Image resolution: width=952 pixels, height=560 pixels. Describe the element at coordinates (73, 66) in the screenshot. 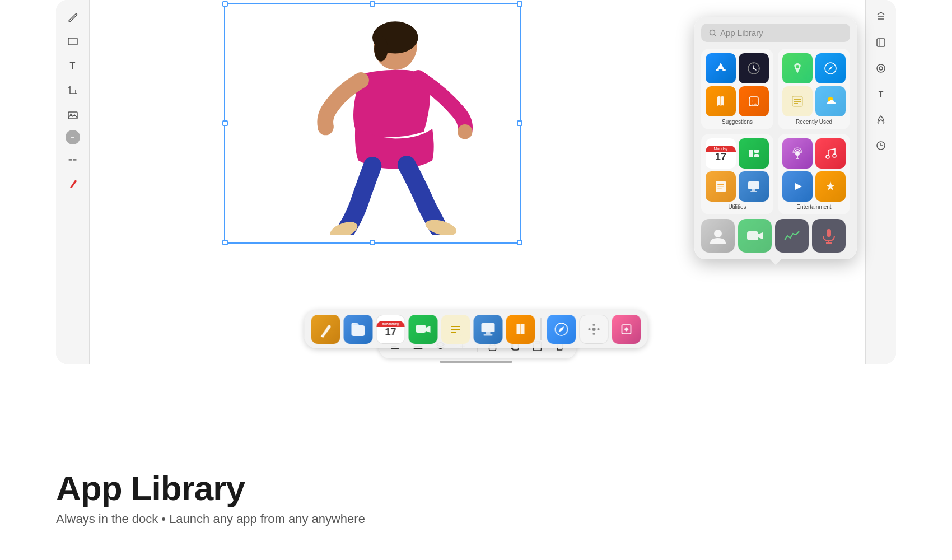

I see `text-tool: T` at that location.